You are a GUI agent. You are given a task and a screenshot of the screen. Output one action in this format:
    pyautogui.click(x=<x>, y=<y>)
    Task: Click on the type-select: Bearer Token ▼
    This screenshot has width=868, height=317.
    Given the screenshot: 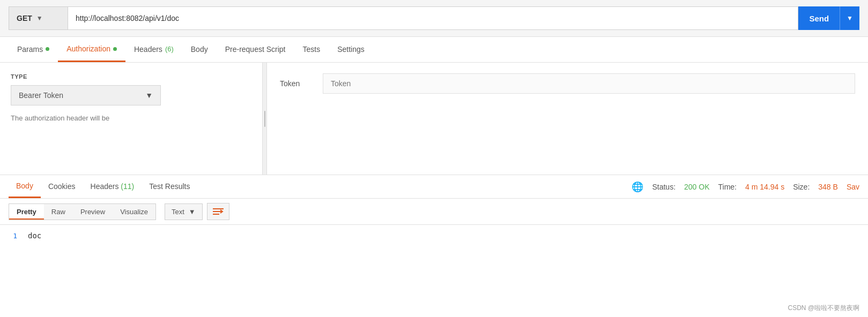 What is the action you would take?
    pyautogui.click(x=86, y=95)
    